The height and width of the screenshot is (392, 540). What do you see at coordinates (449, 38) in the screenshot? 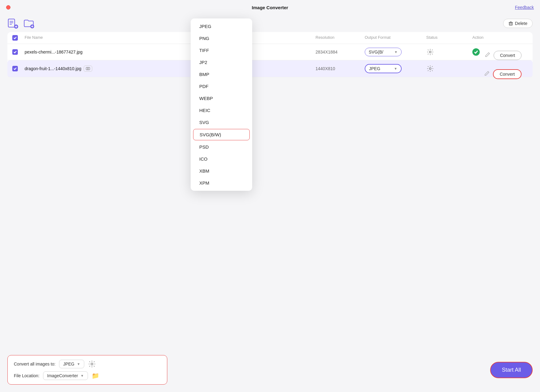
I see `header-status: Status` at bounding box center [449, 38].